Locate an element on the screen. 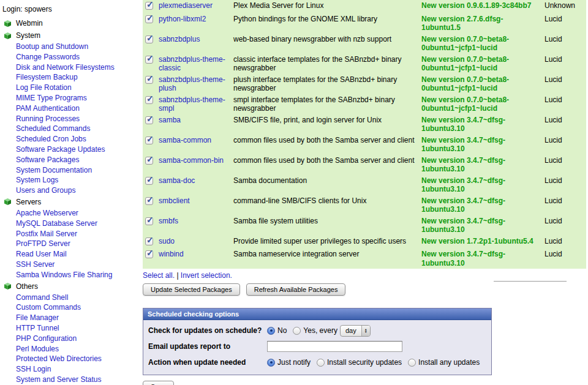 The image size is (588, 385). sidebar-item-link: Apache Webserver is located at coordinates (47, 213).